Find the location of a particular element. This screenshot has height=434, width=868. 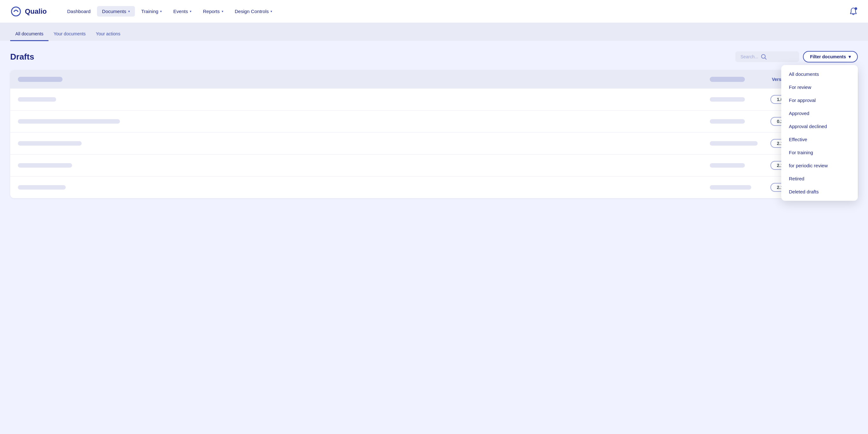

page-title: Drafts is located at coordinates (22, 57).